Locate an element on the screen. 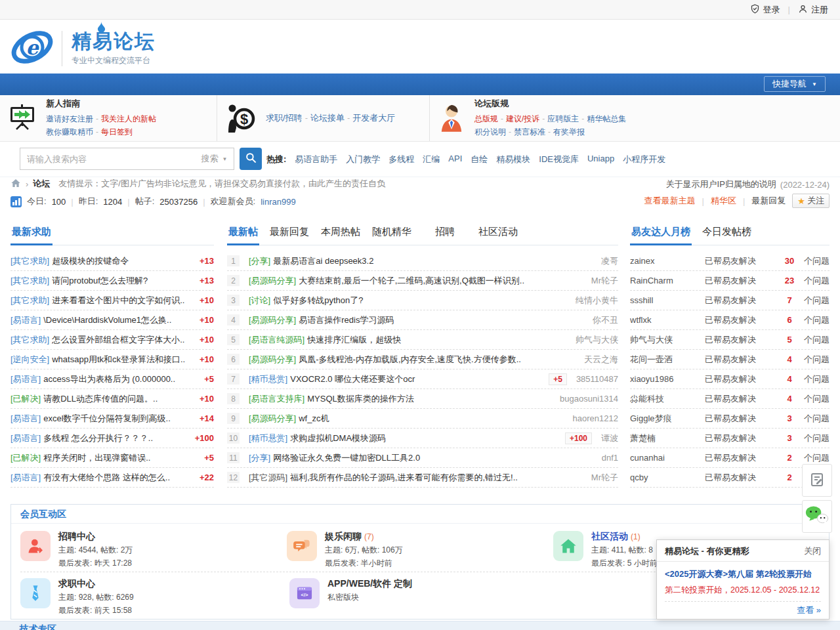 Image resolution: width=840 pixels, height=630 pixels. breadcrumb-forum-link: 论坛 is located at coordinates (41, 184).